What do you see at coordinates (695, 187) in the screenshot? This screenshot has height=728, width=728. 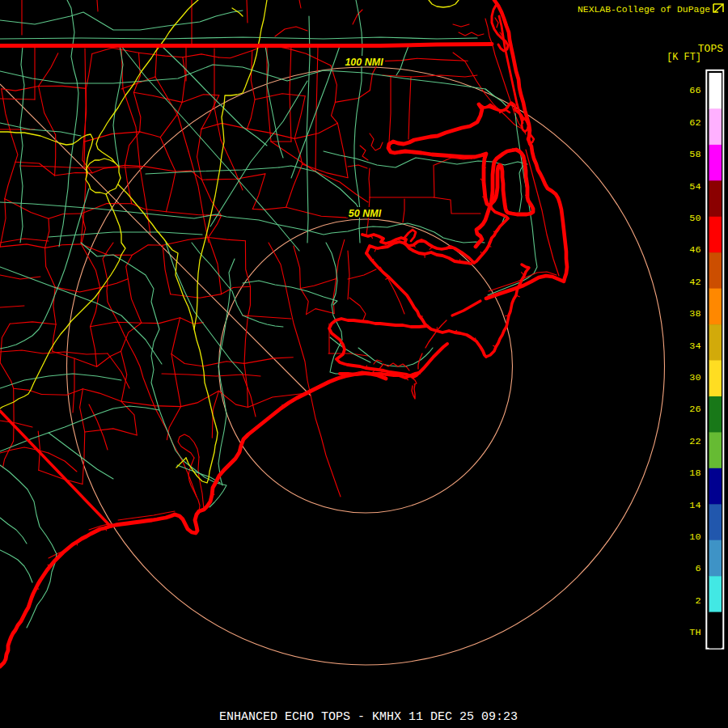 I see `svg-text: 54` at bounding box center [695, 187].